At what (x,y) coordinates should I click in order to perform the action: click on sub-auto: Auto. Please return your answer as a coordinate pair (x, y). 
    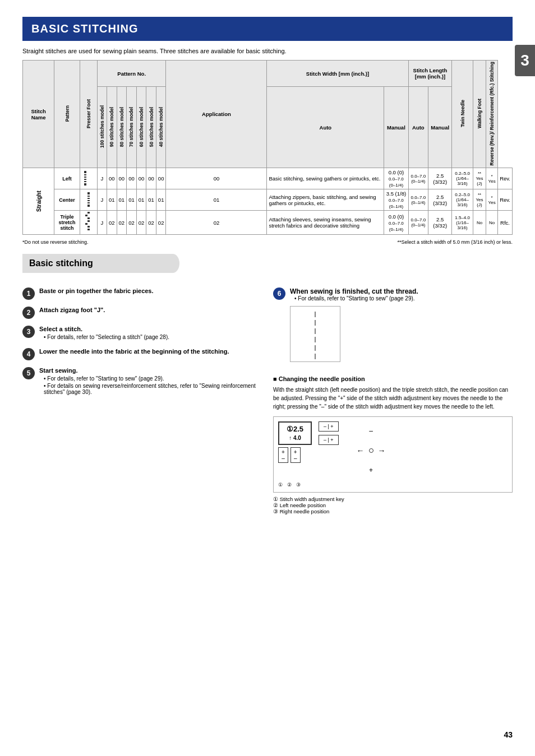
    Looking at the image, I should click on (325, 128).